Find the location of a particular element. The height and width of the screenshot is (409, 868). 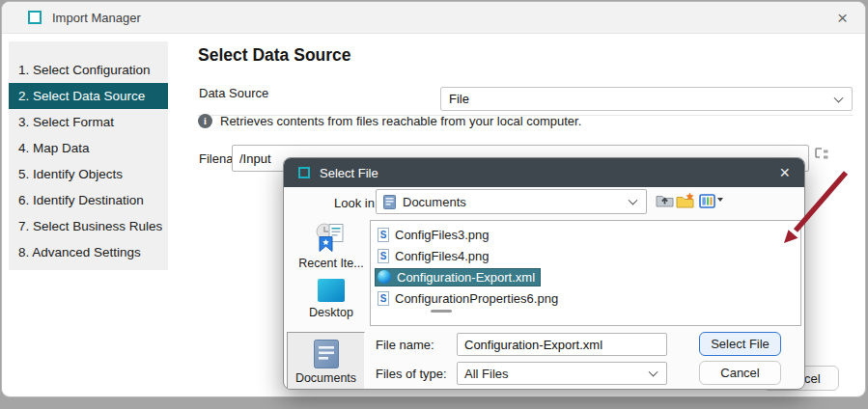

file-name: ConfigurationProperties6.png is located at coordinates (477, 299).